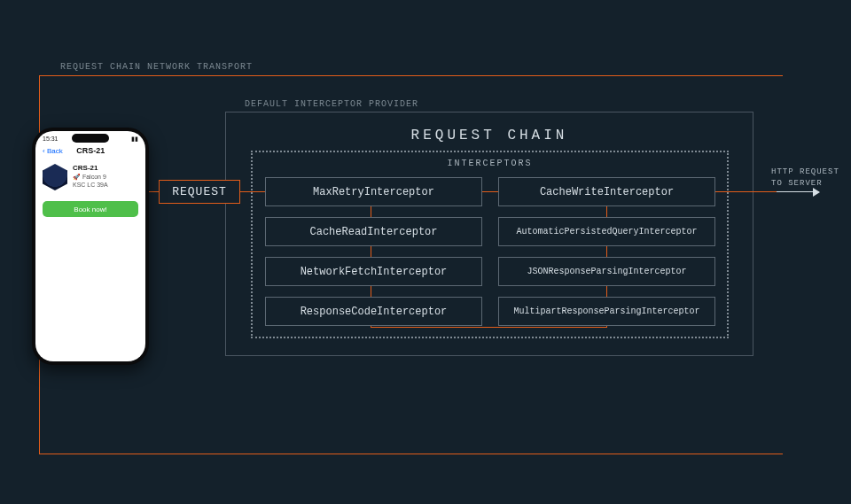 This screenshot has height=504, width=851. Describe the element at coordinates (374, 312) in the screenshot. I see `interceptor-box: ResponseCodeInterceptor` at that location.